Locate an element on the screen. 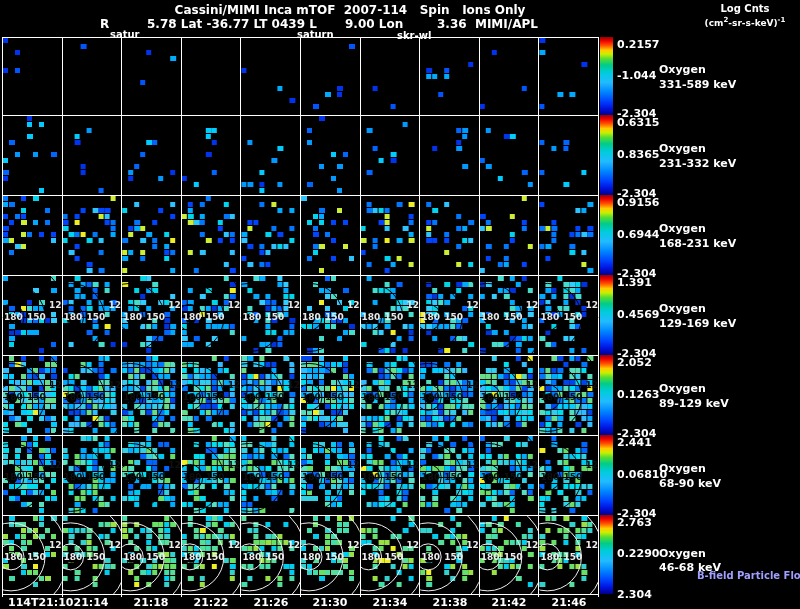  time-tick-label: 21:42 is located at coordinates (508, 602).